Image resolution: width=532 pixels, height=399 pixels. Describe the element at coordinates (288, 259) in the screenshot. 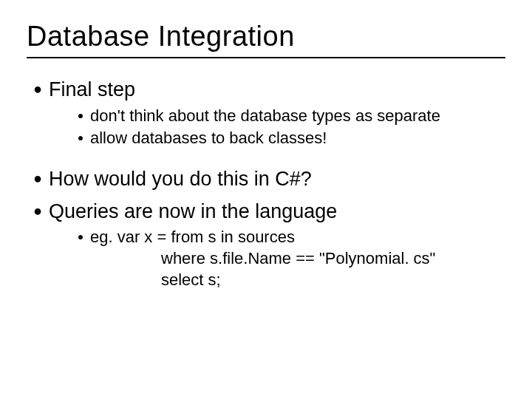

I see `list-item: ● eg. var x = from s in sources where s.…` at that location.